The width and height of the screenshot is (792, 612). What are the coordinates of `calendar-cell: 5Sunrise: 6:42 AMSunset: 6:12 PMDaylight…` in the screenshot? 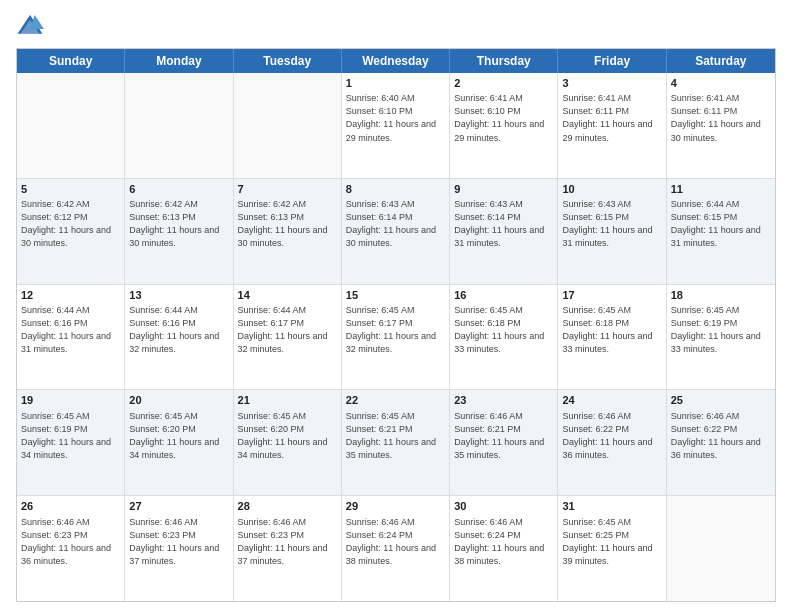 It's located at (71, 232).